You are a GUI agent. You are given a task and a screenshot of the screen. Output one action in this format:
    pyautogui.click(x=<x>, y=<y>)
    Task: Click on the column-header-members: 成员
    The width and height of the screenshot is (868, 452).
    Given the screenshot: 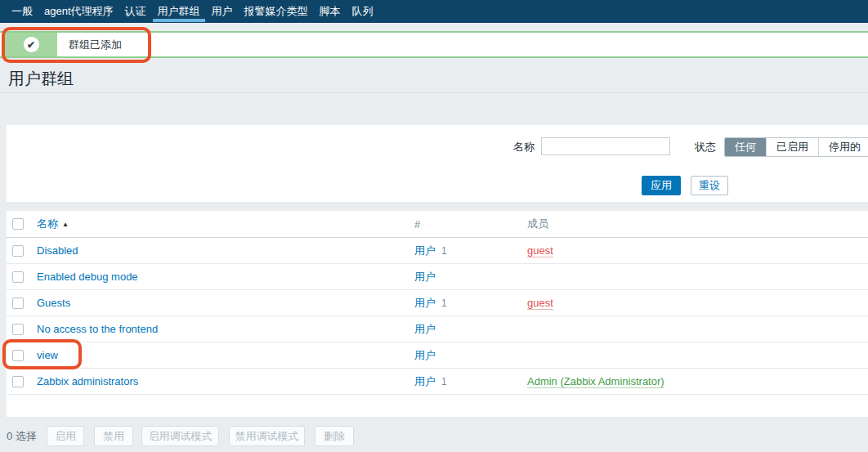 What is the action you would take?
    pyautogui.click(x=538, y=224)
    